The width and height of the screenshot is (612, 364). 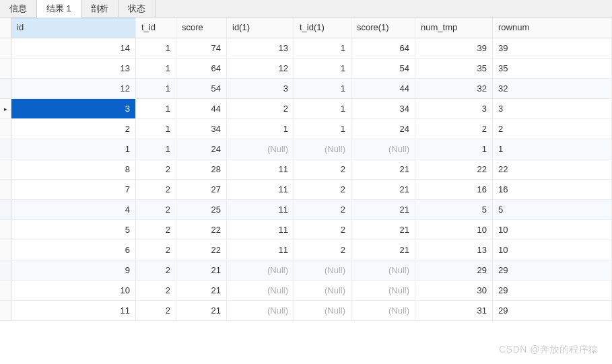 I want to click on table-row: 1124(Null)(Null)(Null)11, so click(x=306, y=149).